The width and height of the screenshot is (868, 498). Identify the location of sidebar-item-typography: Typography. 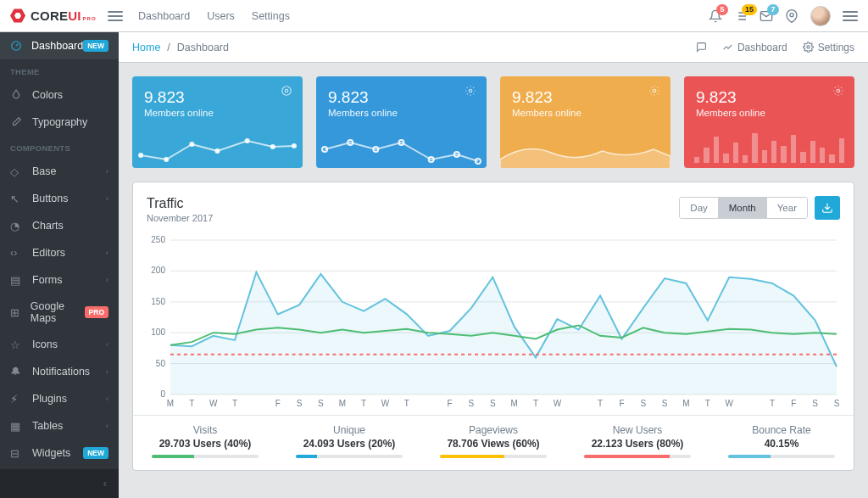
(59, 122).